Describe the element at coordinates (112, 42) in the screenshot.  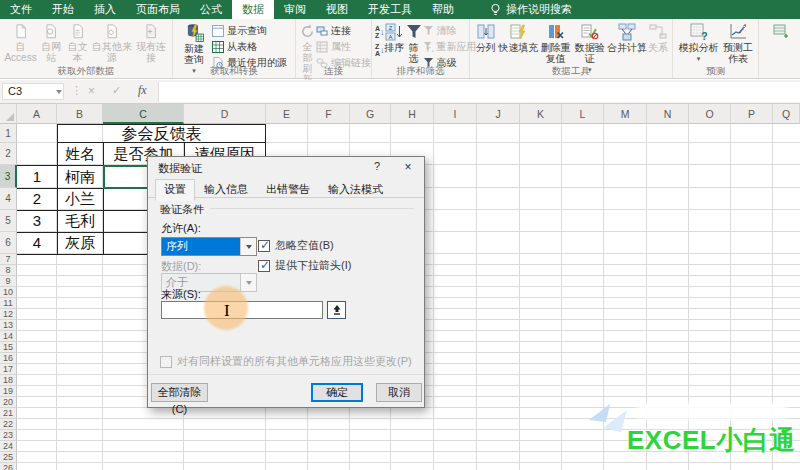
I see `from-other-sources-button: 自其他来源` at that location.